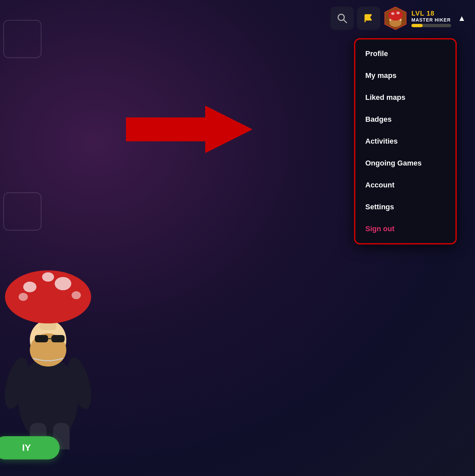 The image size is (475, 476). What do you see at coordinates (395, 18) in the screenshot?
I see `avatar` at bounding box center [395, 18].